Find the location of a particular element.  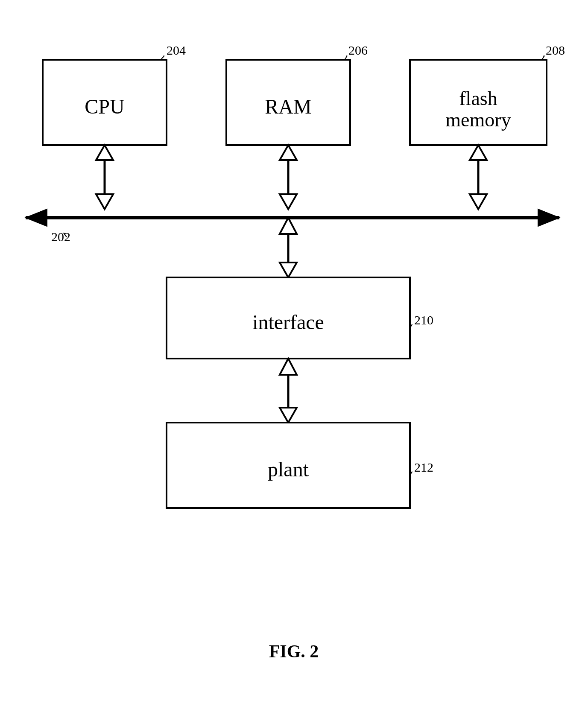

ram-label: RAM is located at coordinates (288, 107).